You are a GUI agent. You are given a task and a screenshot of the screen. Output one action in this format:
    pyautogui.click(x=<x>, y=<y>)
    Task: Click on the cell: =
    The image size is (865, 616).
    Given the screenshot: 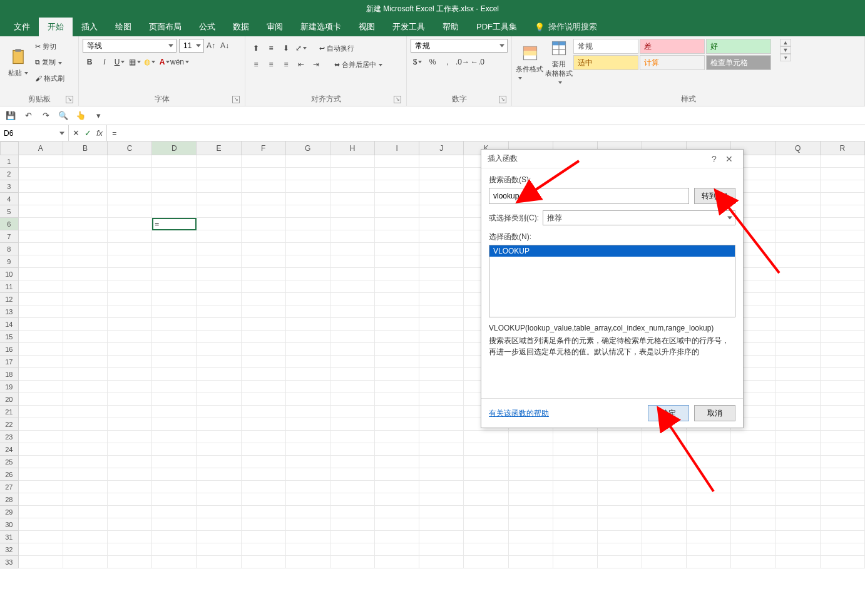 What is the action you would take?
    pyautogui.click(x=174, y=224)
    